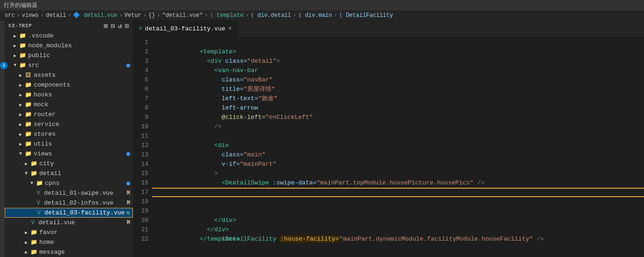 Image resolution: width=644 pixels, height=257 pixels. Describe the element at coordinates (69, 223) in the screenshot. I see `tree-item-detail-vue: V detail.vue M` at that location.